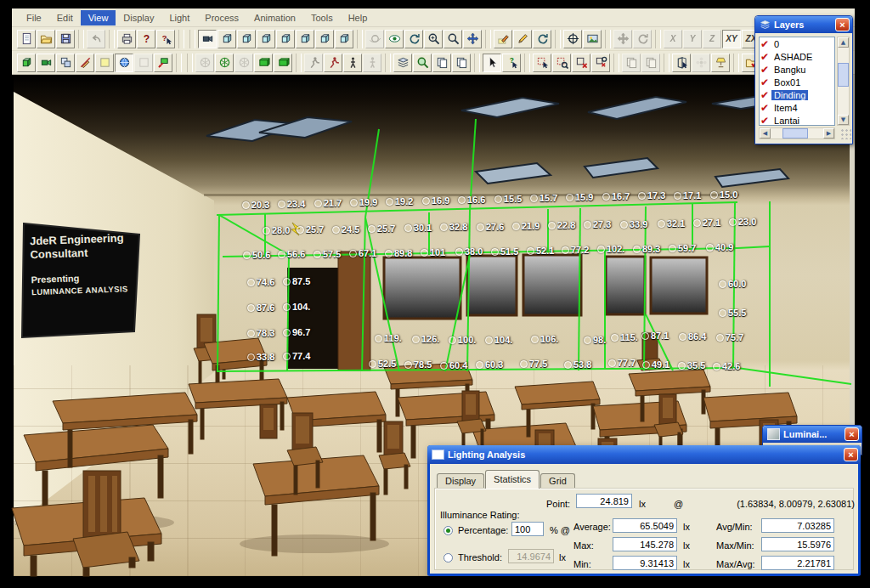 The image size is (870, 588). I want to click on scroll-down-icon: ▼, so click(843, 120).